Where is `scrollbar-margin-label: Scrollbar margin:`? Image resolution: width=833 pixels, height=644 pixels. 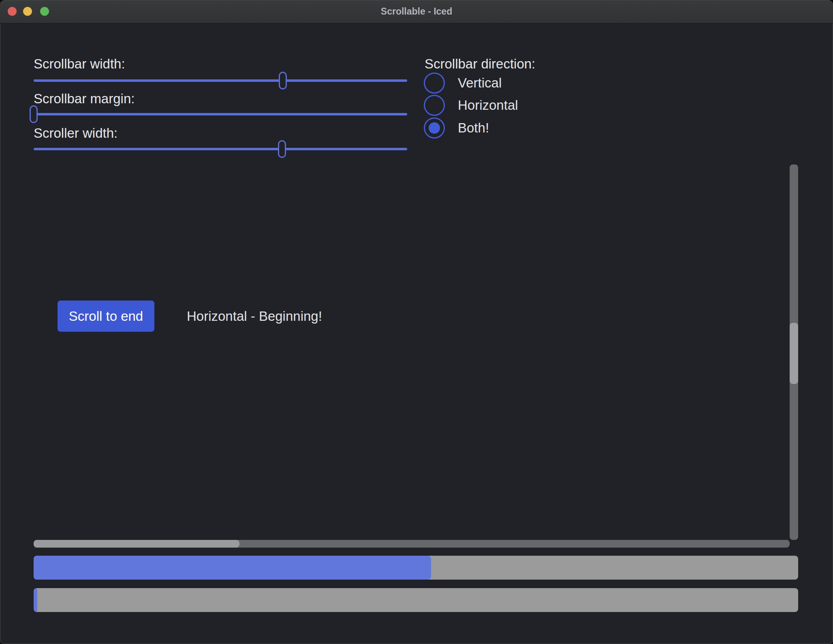
scrollbar-margin-label: Scrollbar margin: is located at coordinates (84, 99).